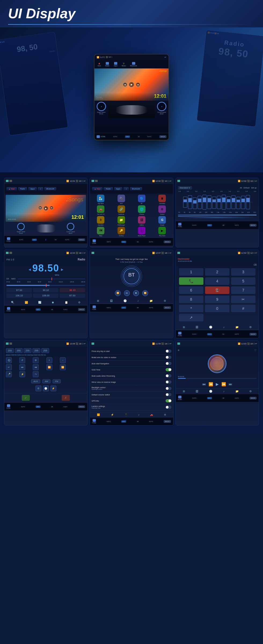 Image resolution: width=263 pixels, height=644 pixels. What do you see at coordinates (124, 242) in the screenshot?
I see `apps-ac-btn: A/C` at bounding box center [124, 242].